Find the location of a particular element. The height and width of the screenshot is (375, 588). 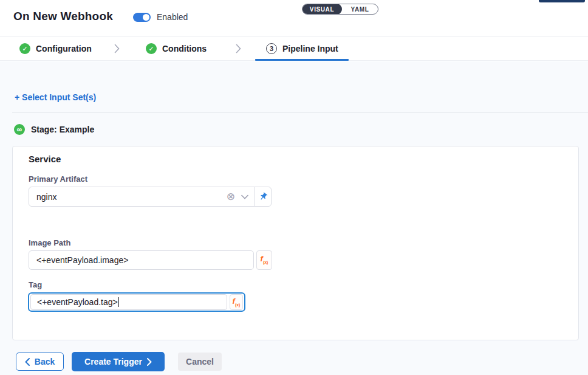

back-button: Back is located at coordinates (40, 362).